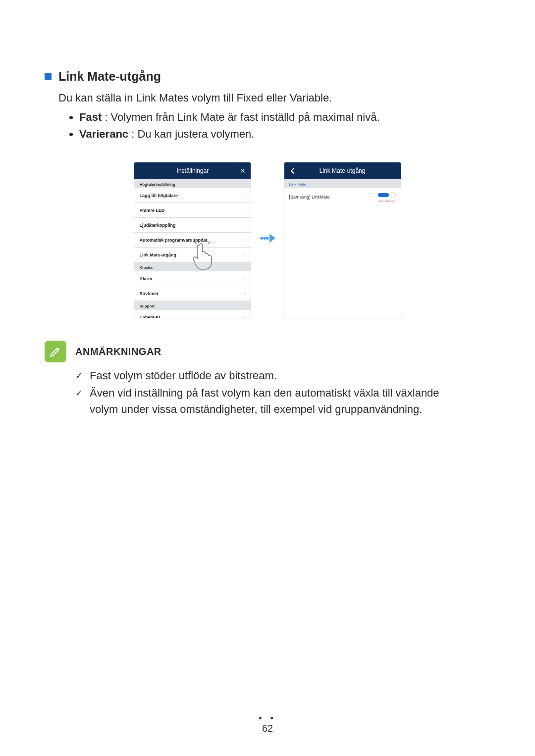  Describe the element at coordinates (274, 98) in the screenshot. I see `section-description: Du kan ställa in Link Mates volym till F…` at that location.